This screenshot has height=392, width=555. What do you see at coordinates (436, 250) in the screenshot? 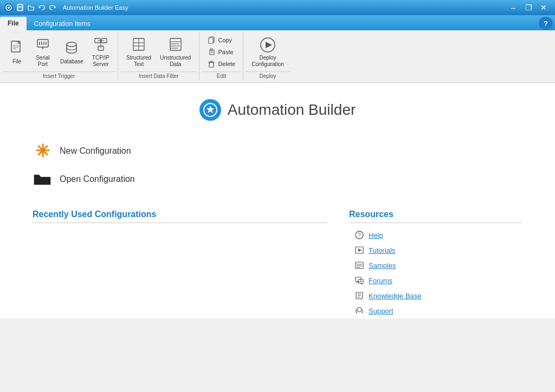
I see `resource-tutorials: Tutorials` at bounding box center [436, 250].